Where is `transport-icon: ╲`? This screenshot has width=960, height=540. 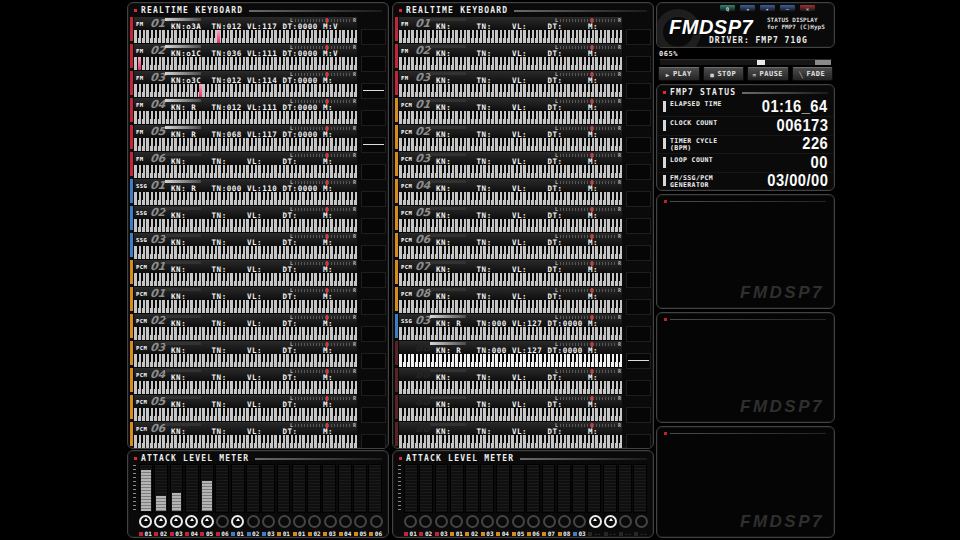 transport-icon: ╲ is located at coordinates (801, 74).